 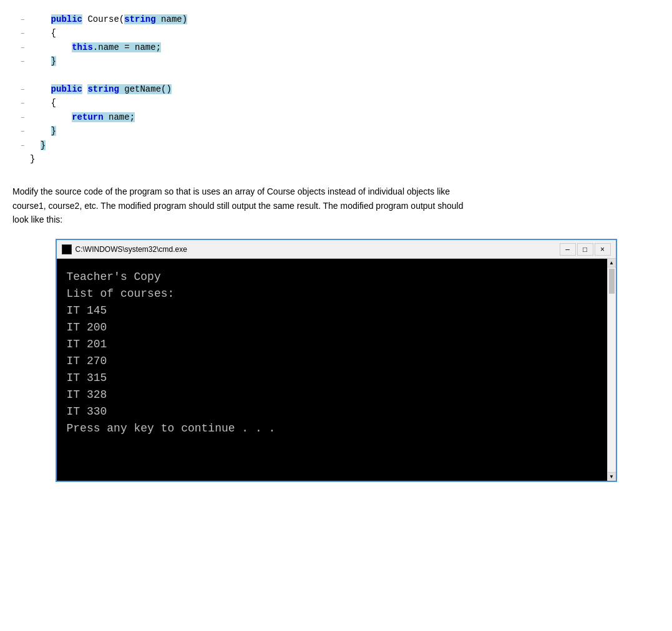 What do you see at coordinates (336, 89) in the screenshot?
I see `code-line-6: – public string getName()` at bounding box center [336, 89].